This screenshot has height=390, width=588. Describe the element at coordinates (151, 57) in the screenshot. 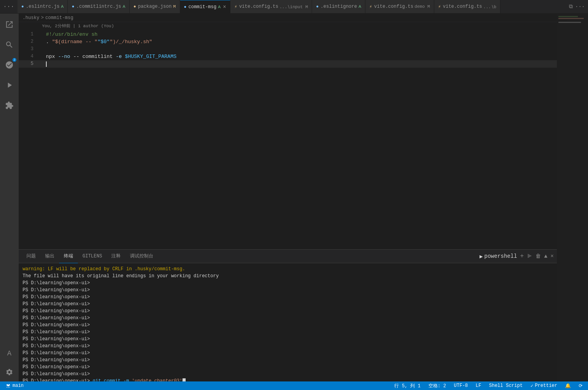

I see `husky-var: $HUSKY_GIT_PARAMS` at that location.